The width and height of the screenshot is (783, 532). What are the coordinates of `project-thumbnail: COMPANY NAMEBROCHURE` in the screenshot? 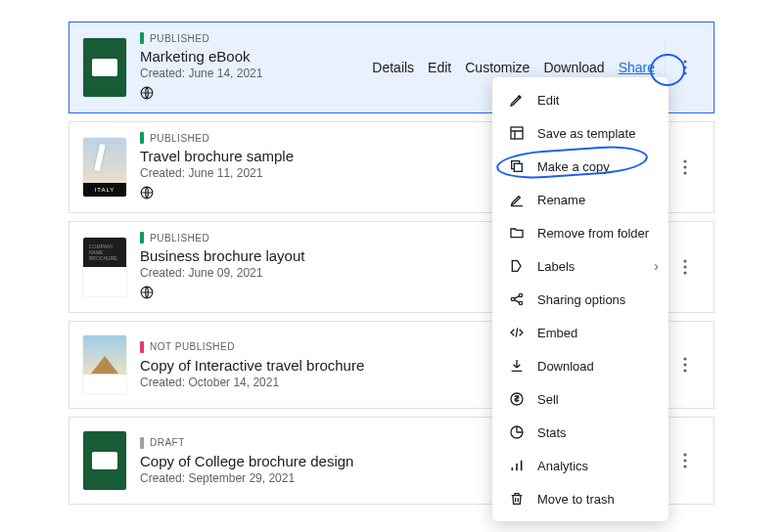 It's located at (105, 267).